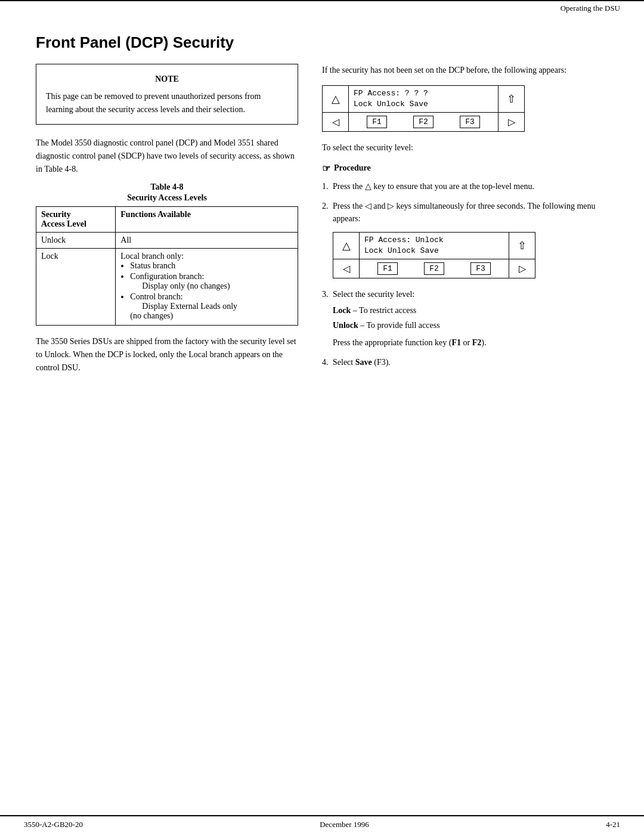  What do you see at coordinates (167, 219) in the screenshot?
I see `table-header-row: SecurityAccess Level Functions Available` at bounding box center [167, 219].